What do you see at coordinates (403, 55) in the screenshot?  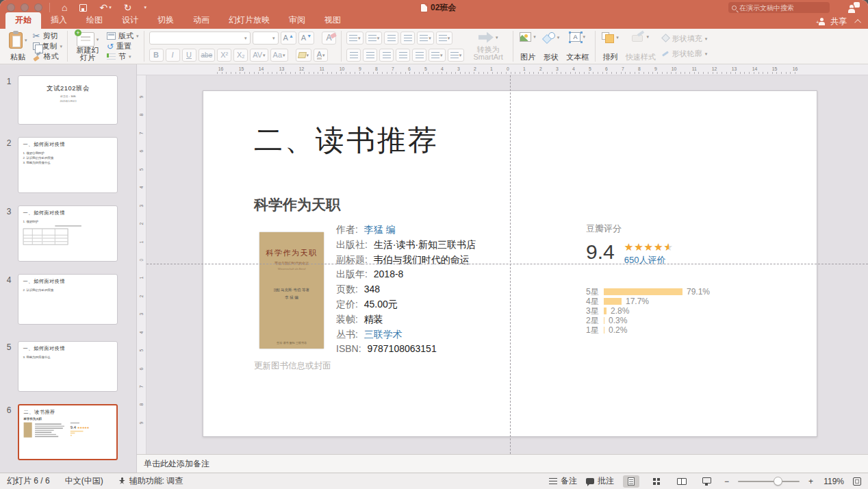 I see `justify-button` at bounding box center [403, 55].